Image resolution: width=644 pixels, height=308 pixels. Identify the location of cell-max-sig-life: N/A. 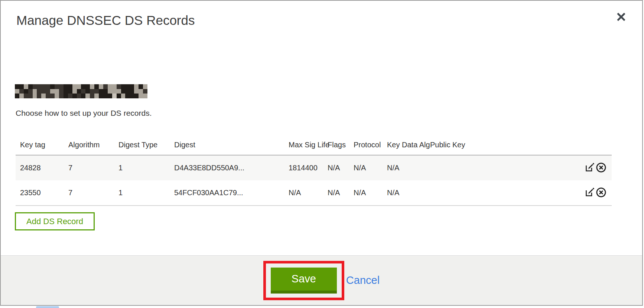
(304, 193).